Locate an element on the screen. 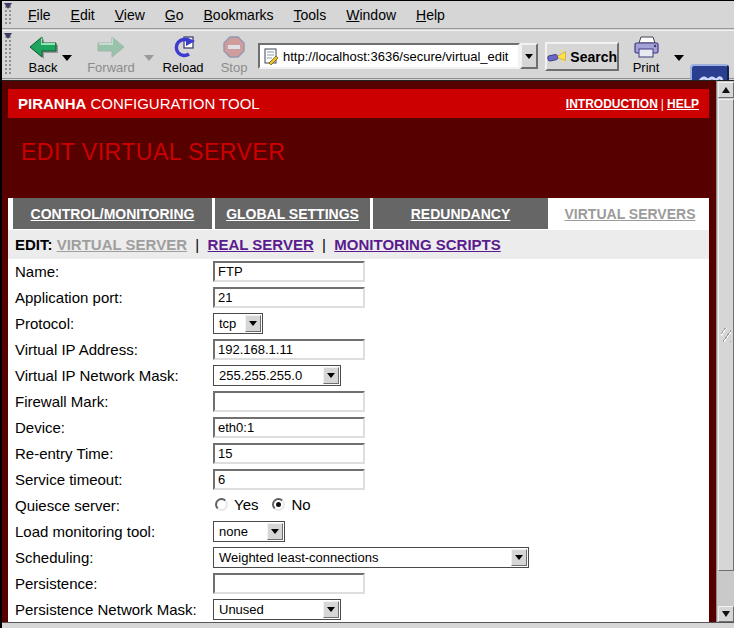 The height and width of the screenshot is (628, 734). introduction-link: INTRODUCTION is located at coordinates (612, 104).